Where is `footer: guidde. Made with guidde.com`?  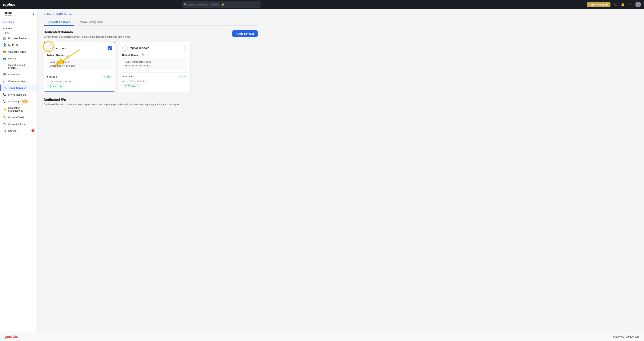
footer: guidde. Made with guidde.com is located at coordinates (322, 337).